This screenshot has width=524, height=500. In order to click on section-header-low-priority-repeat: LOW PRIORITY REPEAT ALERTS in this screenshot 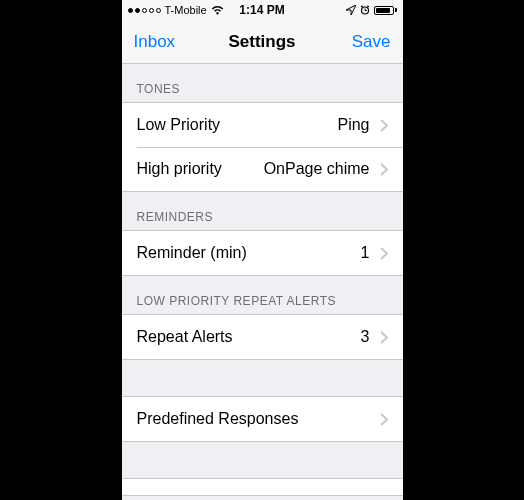, I will do `click(262, 295)`.